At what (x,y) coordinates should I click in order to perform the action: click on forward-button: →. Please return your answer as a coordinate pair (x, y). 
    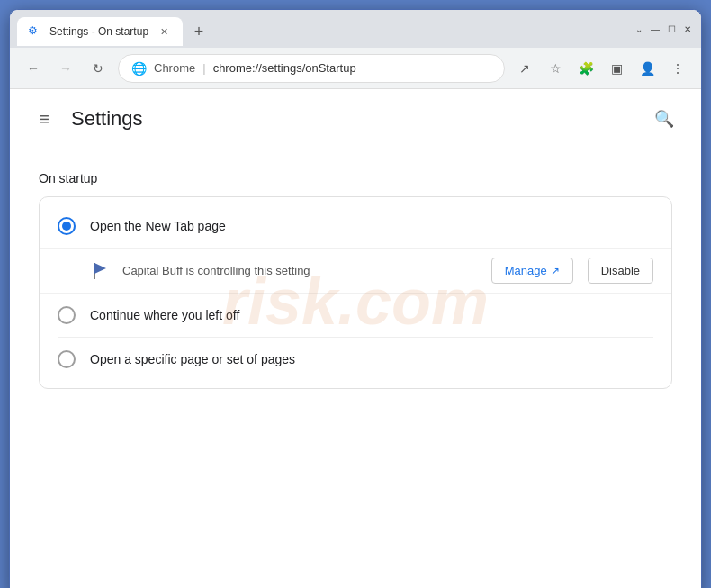
    Looking at the image, I should click on (66, 68).